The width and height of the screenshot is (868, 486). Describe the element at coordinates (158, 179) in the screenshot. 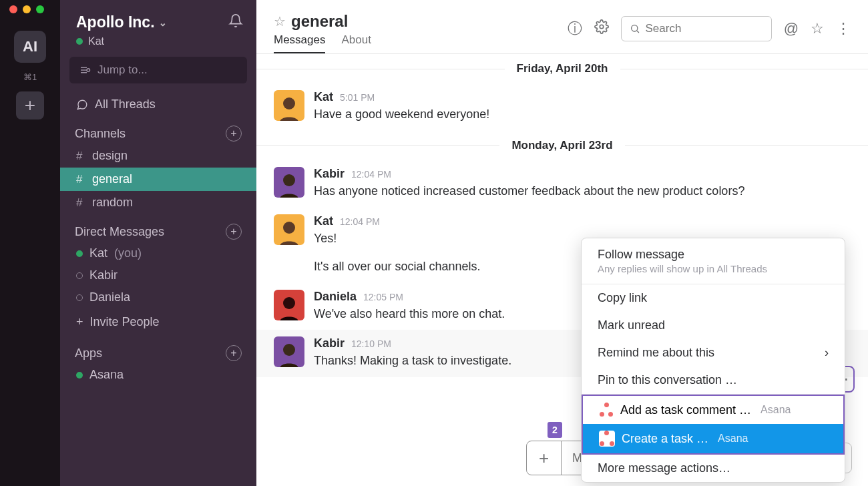

I see `channel-general: #general` at that location.